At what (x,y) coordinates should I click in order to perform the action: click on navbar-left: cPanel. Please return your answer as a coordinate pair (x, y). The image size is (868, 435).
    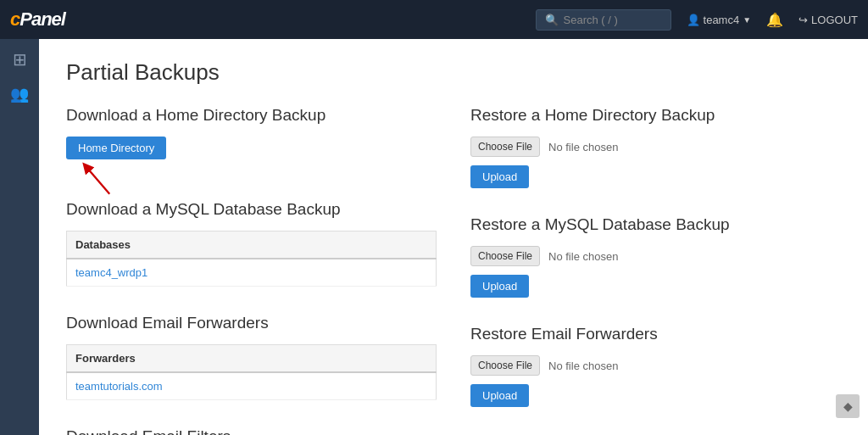
    Looking at the image, I should click on (37, 20).